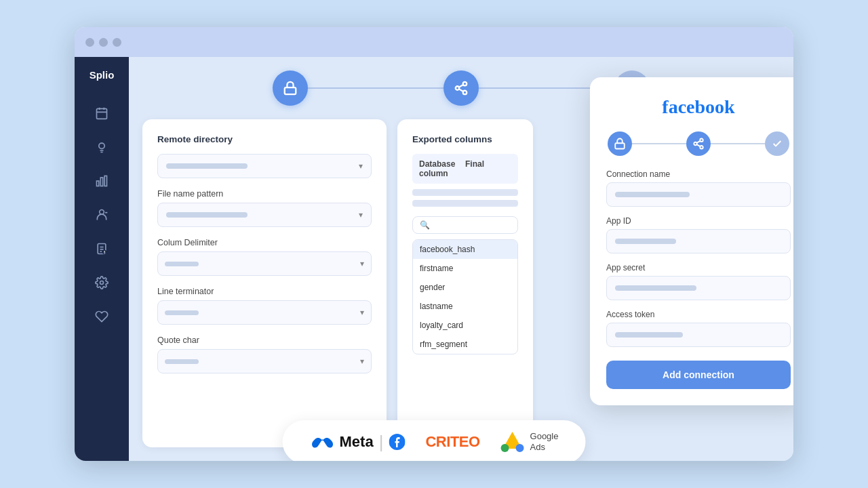 This screenshot has width=868, height=488. I want to click on access-token-placeholder, so click(649, 335).